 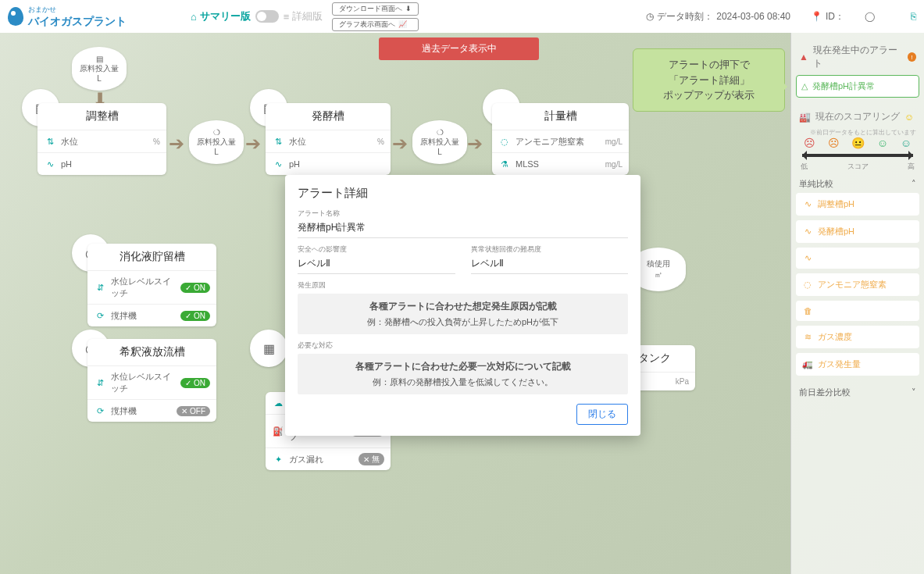 I want to click on warning-icon: △, so click(x=804, y=86).